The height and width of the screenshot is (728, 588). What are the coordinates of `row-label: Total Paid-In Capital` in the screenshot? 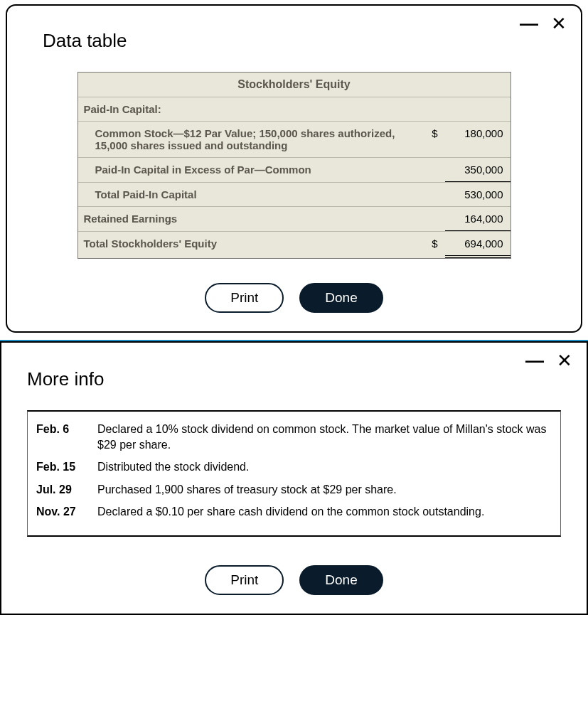 It's located at (252, 195).